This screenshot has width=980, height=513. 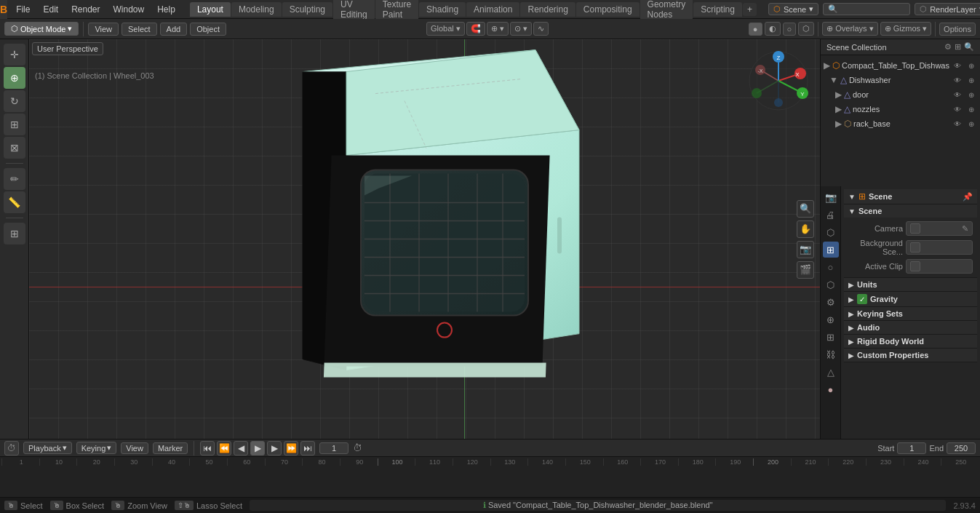 I want to click on marker-btn: Marker, so click(x=170, y=448).